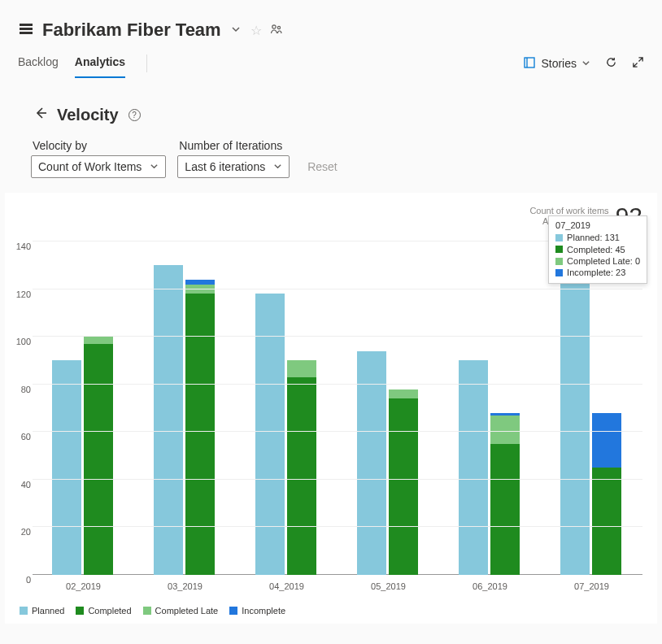 The image size is (662, 644). Describe the element at coordinates (26, 485) in the screenshot. I see `y-tick: 40` at that location.